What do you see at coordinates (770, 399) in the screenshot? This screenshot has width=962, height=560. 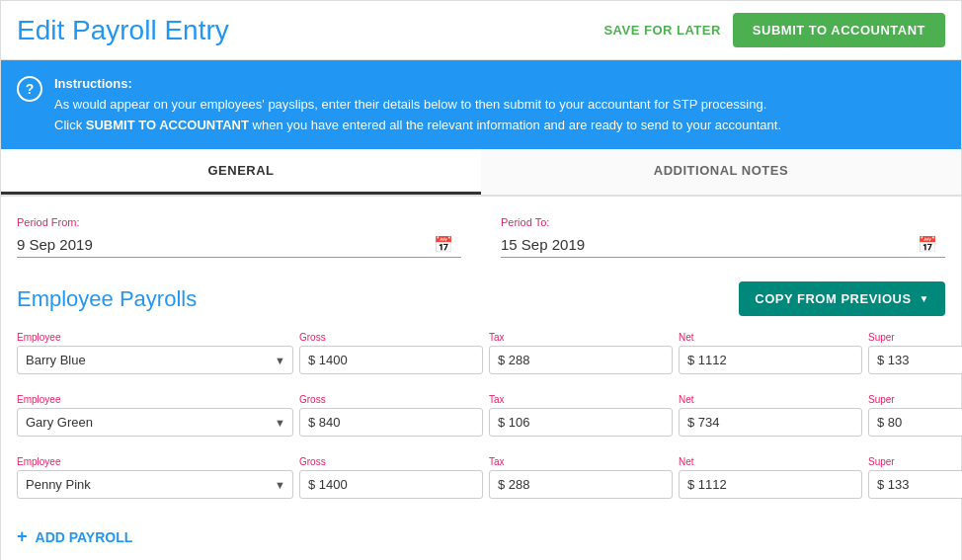 I see `net-2-label: Net` at bounding box center [770, 399].